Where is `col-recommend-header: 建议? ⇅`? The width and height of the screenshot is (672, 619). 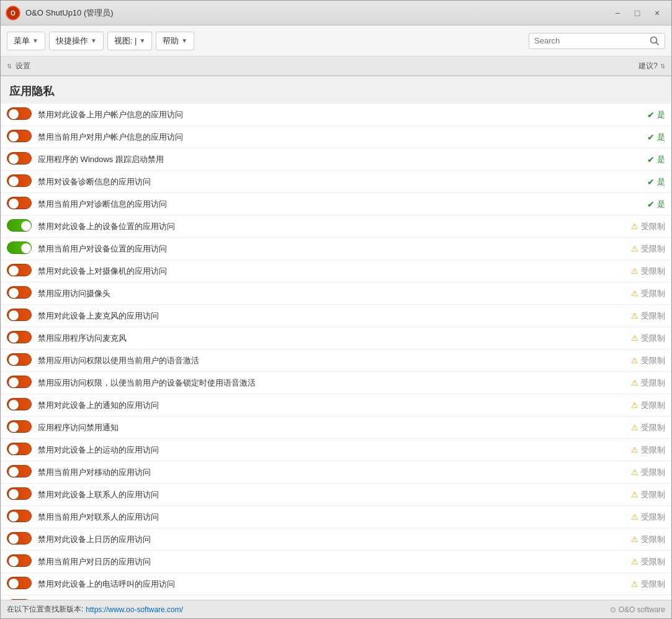
col-recommend-header: 建议? ⇅ is located at coordinates (628, 66).